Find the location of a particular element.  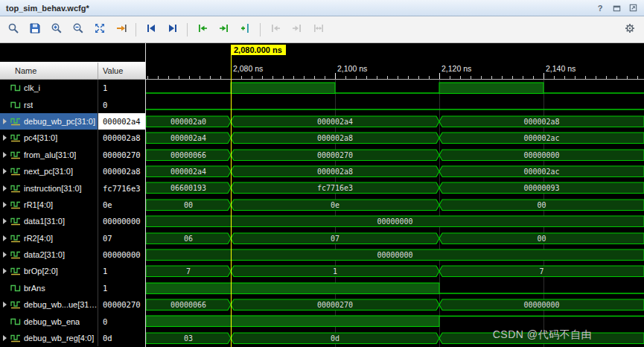

svg-text: 0d is located at coordinates (335, 338).